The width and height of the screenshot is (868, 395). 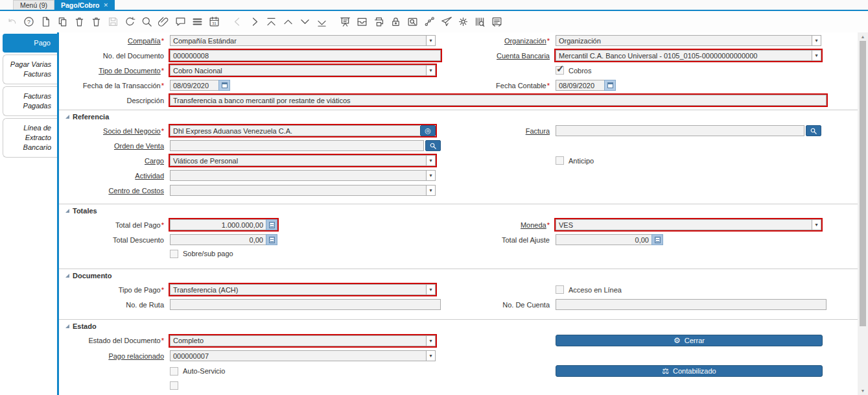 What do you see at coordinates (433, 145) in the screenshot?
I see `orden-venta-search-button` at bounding box center [433, 145].